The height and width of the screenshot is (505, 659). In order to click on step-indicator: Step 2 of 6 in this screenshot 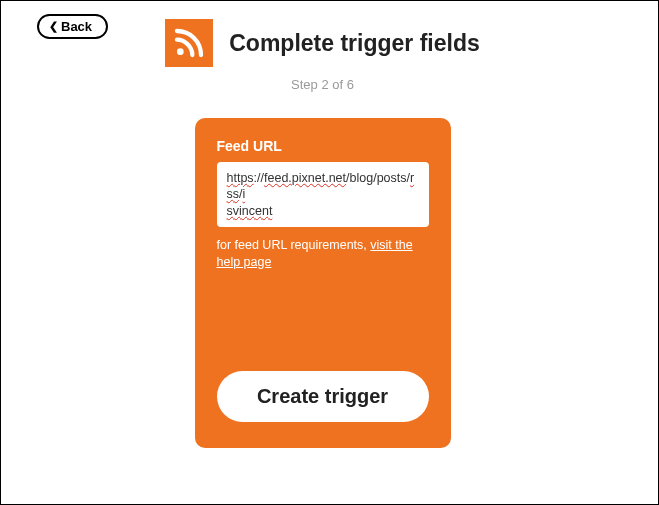, I will do `click(322, 84)`.